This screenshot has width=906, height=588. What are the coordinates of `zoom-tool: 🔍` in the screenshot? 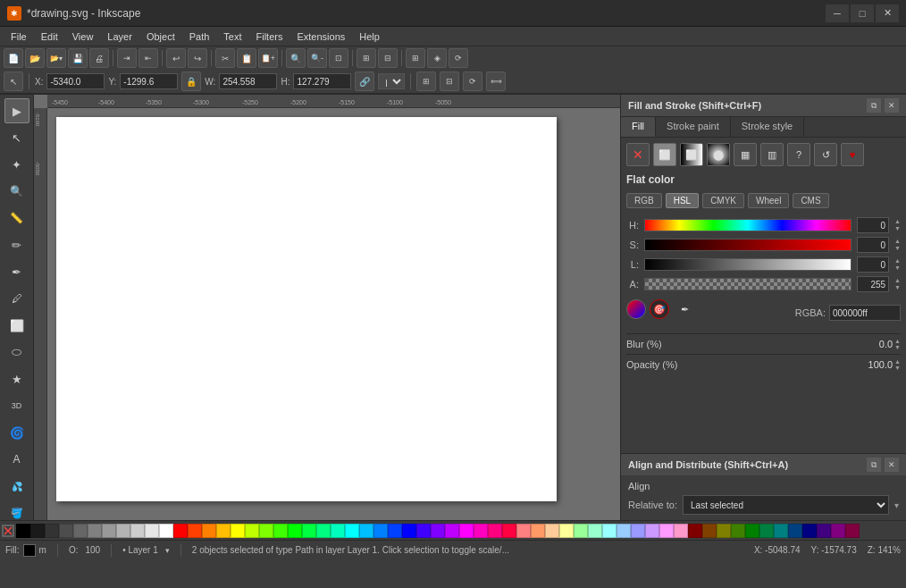 It's located at (17, 191).